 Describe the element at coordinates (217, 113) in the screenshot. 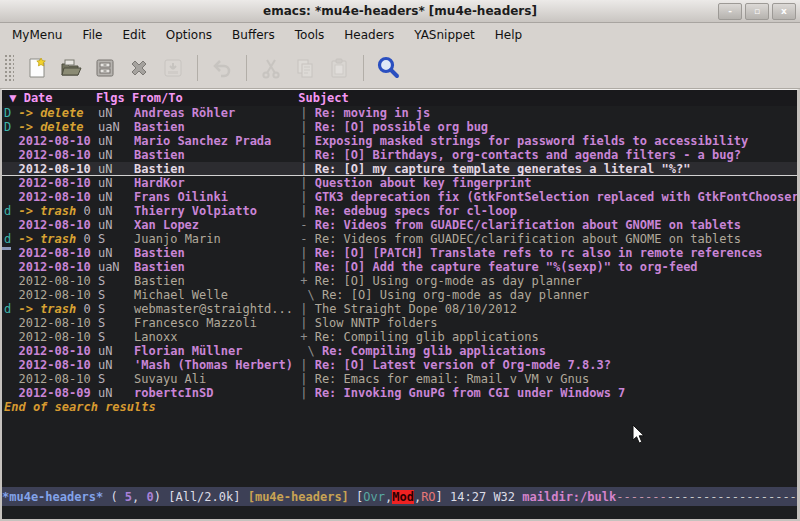

I see `row-segment: Andreas Röhler` at that location.